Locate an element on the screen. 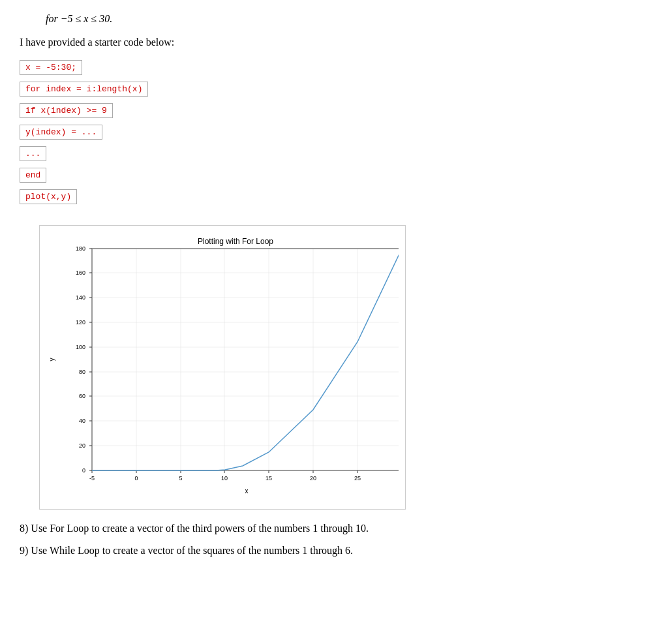  y-tick-140: 140 is located at coordinates (81, 298).